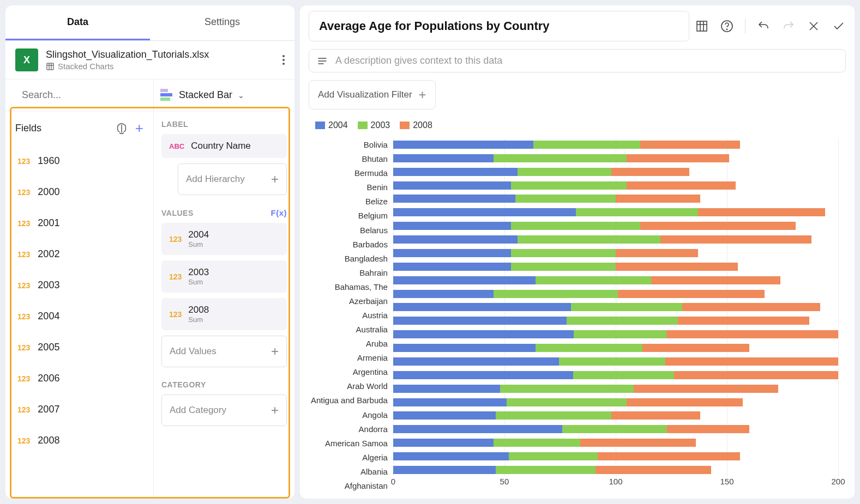 This screenshot has width=860, height=504. What do you see at coordinates (80, 440) in the screenshot?
I see `field-item-2008: 1232008` at bounding box center [80, 440].